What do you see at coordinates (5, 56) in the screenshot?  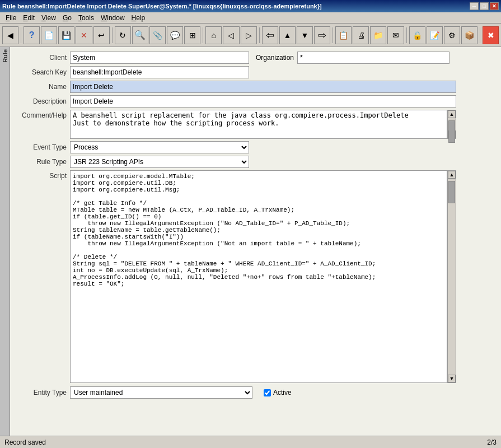 I see `sidebar-tab-label: Rule` at bounding box center [5, 56].